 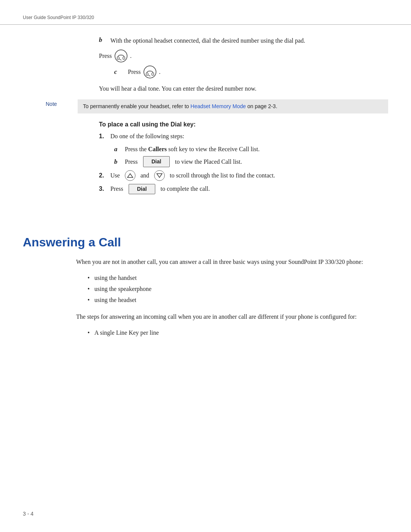 What do you see at coordinates (142, 189) in the screenshot?
I see `step-3-dial-button: Dial` at bounding box center [142, 189].